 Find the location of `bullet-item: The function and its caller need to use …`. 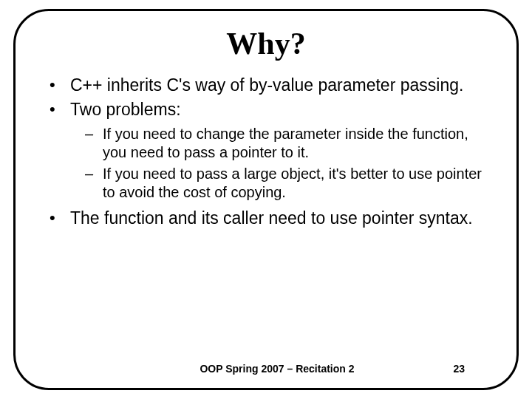

bullet-item: The function and its caller need to use … is located at coordinates (266, 219).